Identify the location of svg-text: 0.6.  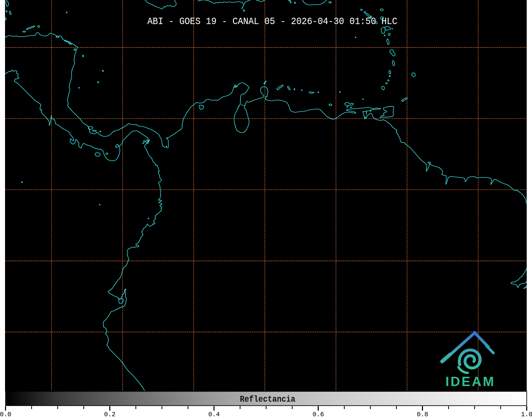
(318, 414).